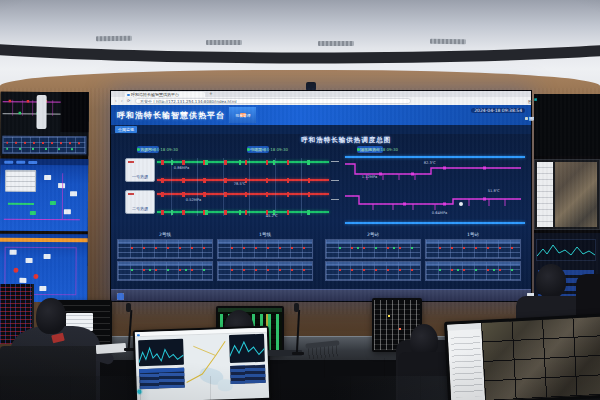 The height and width of the screenshot is (400, 600). I want to click on trend-line, so click(566, 250).